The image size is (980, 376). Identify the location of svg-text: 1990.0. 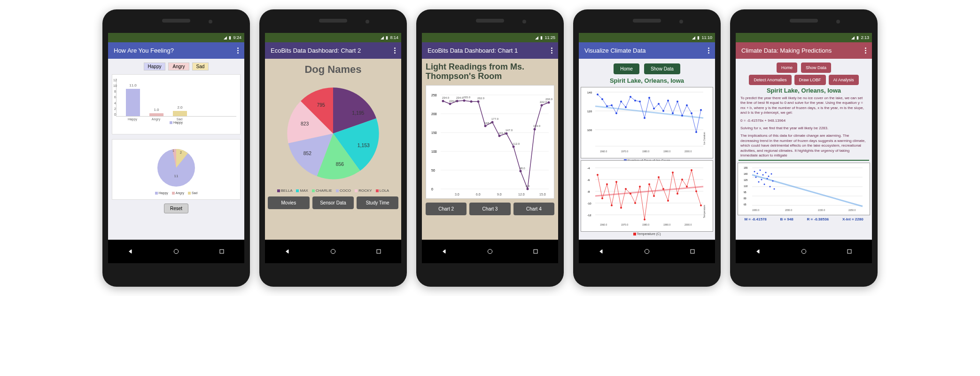
(667, 151).